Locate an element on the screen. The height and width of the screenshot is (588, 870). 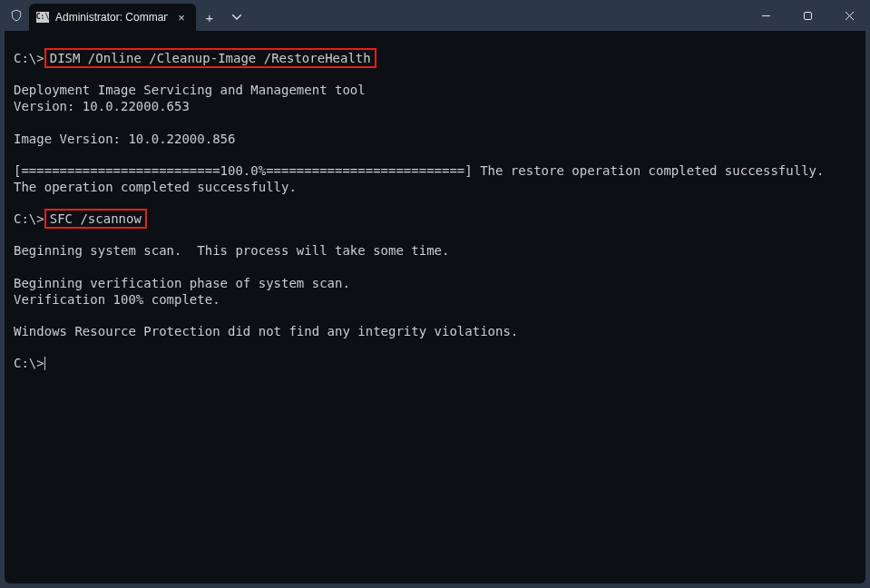
terminal-output: Verification 100% complete. is located at coordinates (117, 299).